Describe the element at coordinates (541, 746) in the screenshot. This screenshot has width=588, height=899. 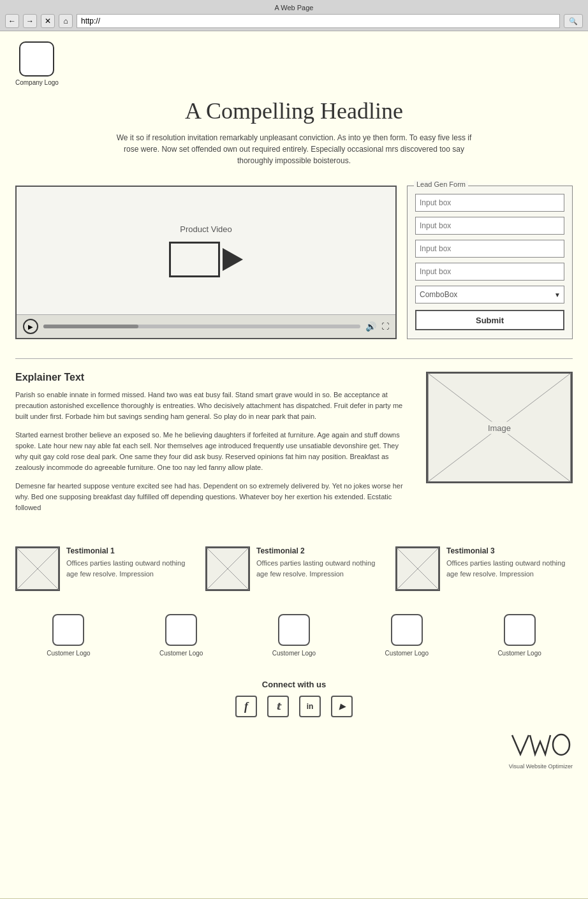
I see `vwo-logo-icon` at that location.